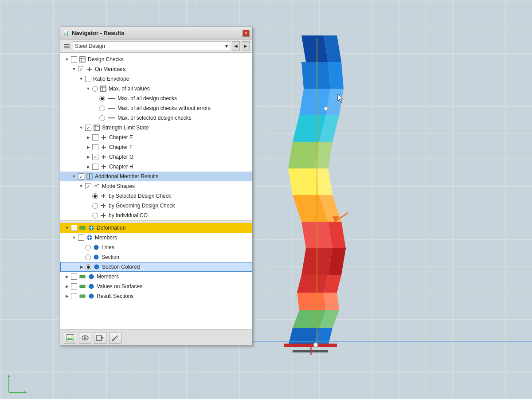 This screenshot has width=532, height=399. I want to click on tree-item-strength-limit: ▼ Strength Limit State, so click(156, 128).